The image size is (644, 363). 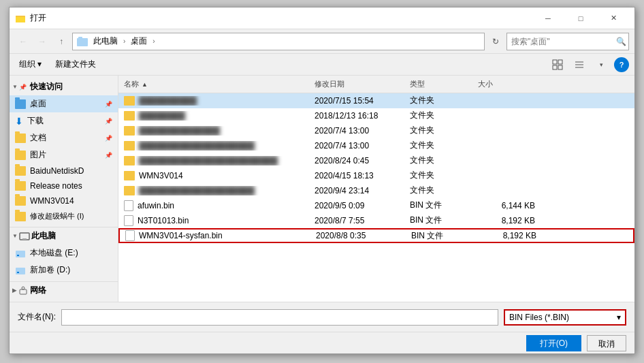 I want to click on view-chevron-button: ▾, so click(x=601, y=65).